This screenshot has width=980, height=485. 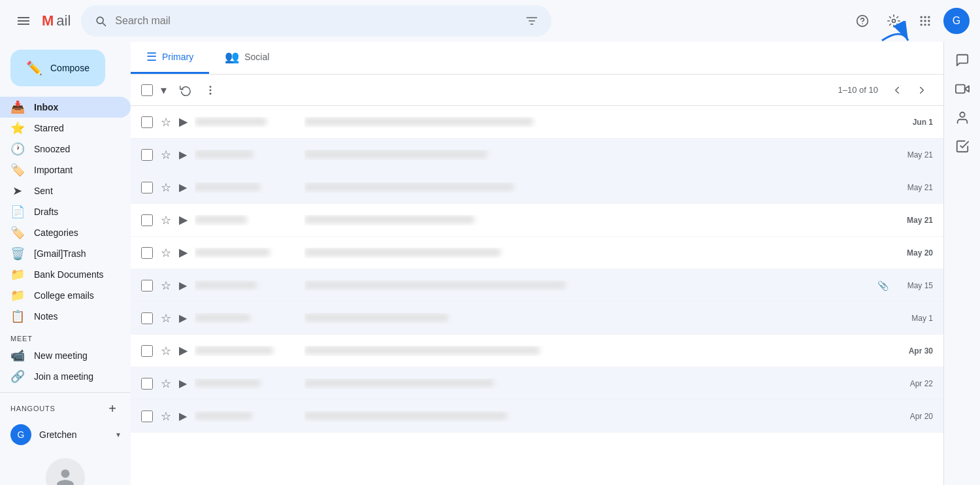 What do you see at coordinates (65, 376) in the screenshot?
I see `sidebar-item-join-meeting: 🔗 Join a meeting` at bounding box center [65, 376].